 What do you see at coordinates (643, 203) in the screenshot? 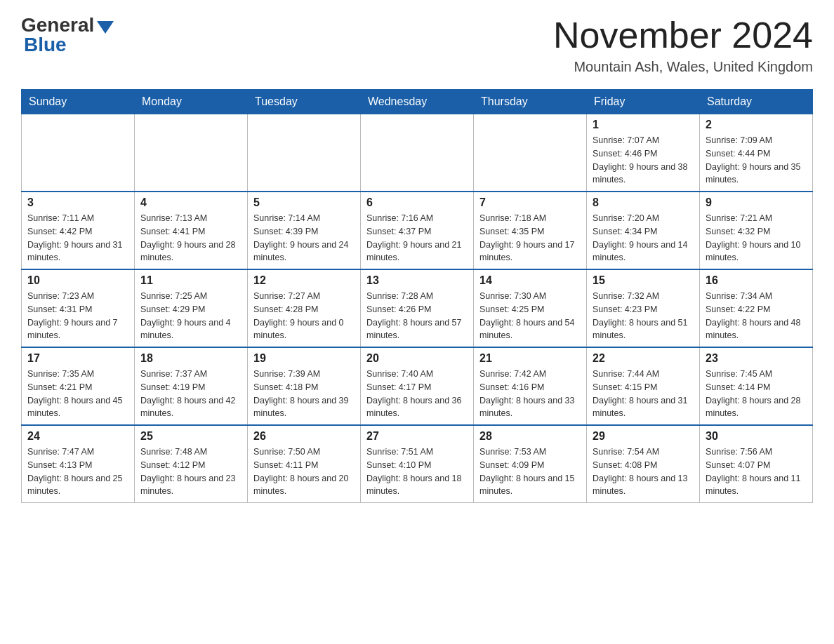
I see `day-number: 8` at bounding box center [643, 203].